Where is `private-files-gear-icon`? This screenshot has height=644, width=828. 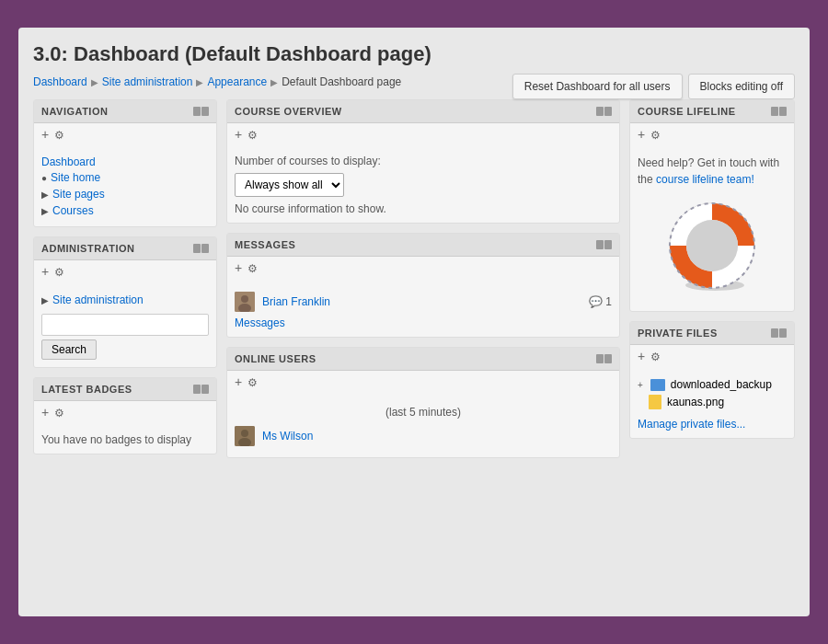 private-files-gear-icon is located at coordinates (655, 357).